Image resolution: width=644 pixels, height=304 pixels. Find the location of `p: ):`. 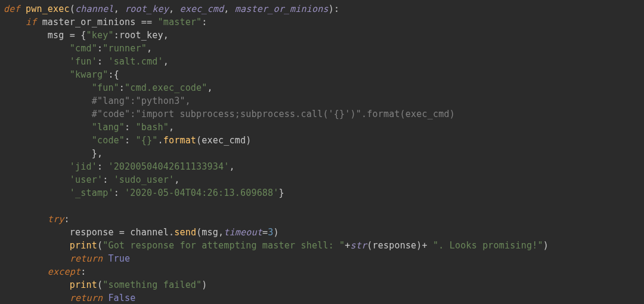

p: ): is located at coordinates (334, 9).